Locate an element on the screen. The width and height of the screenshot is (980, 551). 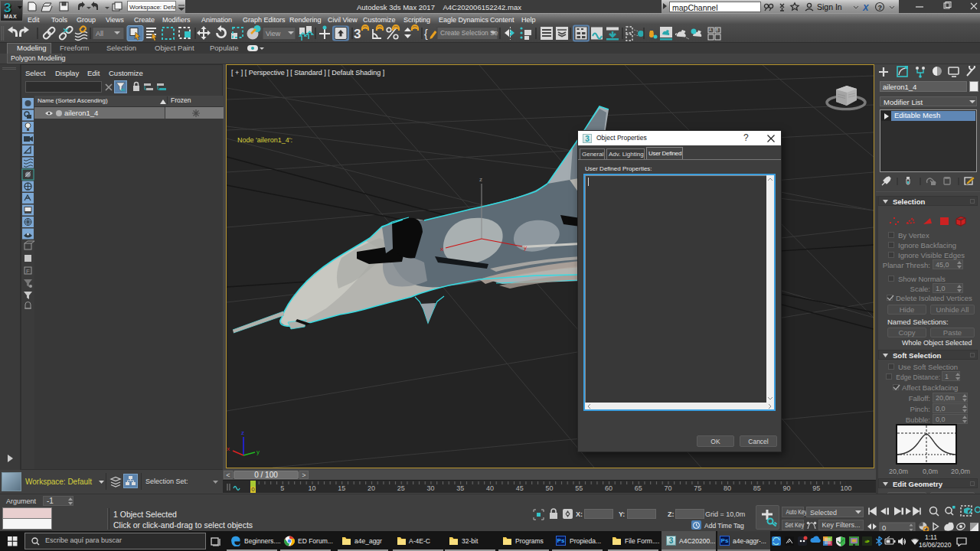
svg-text: 80 is located at coordinates (727, 488).